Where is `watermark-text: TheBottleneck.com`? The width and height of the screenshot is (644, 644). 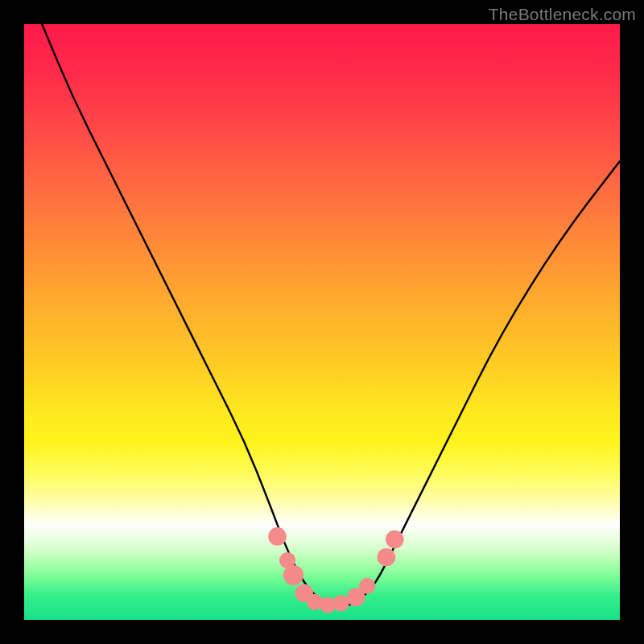 watermark-text: TheBottleneck.com is located at coordinates (562, 14).